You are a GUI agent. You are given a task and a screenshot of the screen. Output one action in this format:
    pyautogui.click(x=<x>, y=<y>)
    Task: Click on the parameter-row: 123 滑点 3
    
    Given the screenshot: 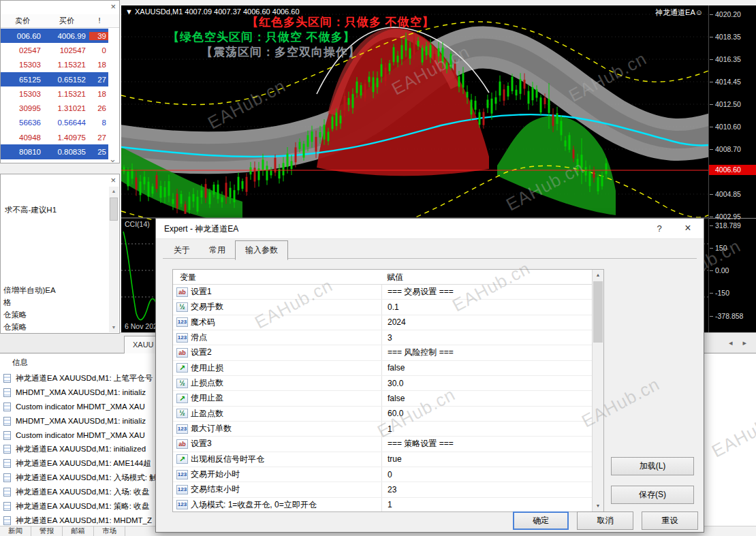 What is the action you would take?
    pyautogui.click(x=383, y=338)
    